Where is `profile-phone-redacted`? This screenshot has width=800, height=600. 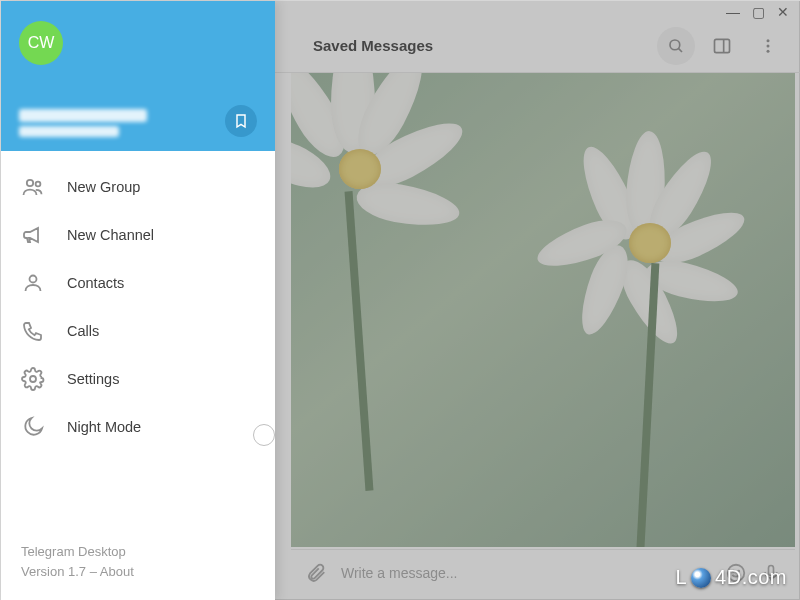 profile-phone-redacted is located at coordinates (69, 132).